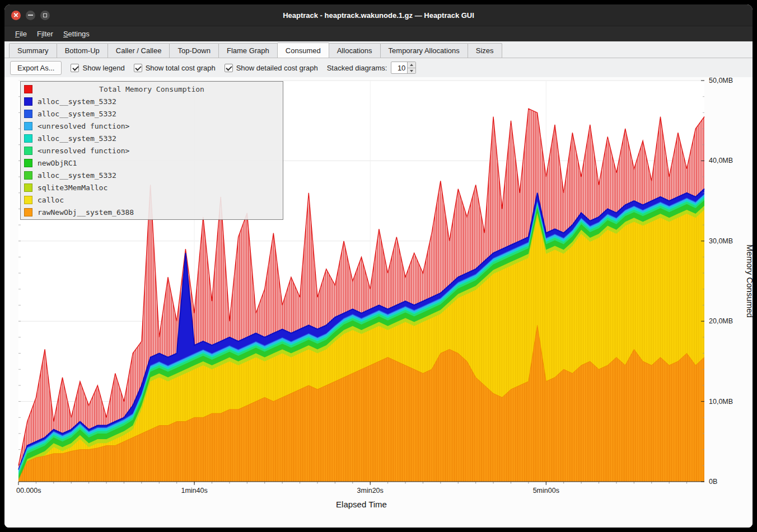  What do you see at coordinates (424, 50) in the screenshot?
I see `tab-temporary-allocations: Temporary Allocations` at bounding box center [424, 50].